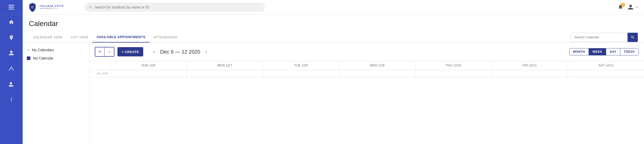  Describe the element at coordinates (100, 52) in the screenshot. I see `add-button: +` at that location.